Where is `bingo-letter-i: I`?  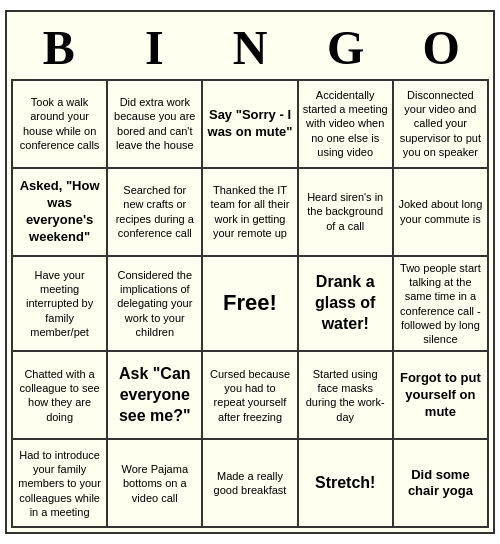 bingo-letter-i: I is located at coordinates (154, 48).